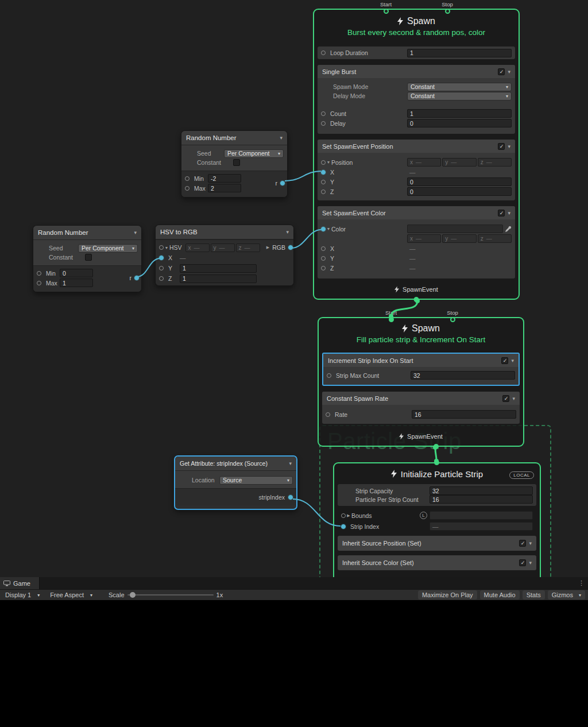  What do you see at coordinates (581, 583) in the screenshot?
I see `tab-options-icon: ⋮` at bounding box center [581, 583].